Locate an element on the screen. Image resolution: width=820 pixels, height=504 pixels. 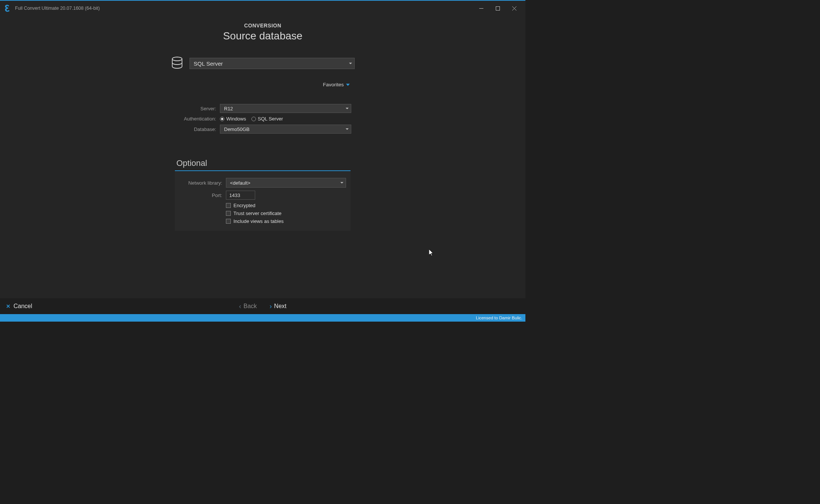
maximize-button is located at coordinates (498, 8).